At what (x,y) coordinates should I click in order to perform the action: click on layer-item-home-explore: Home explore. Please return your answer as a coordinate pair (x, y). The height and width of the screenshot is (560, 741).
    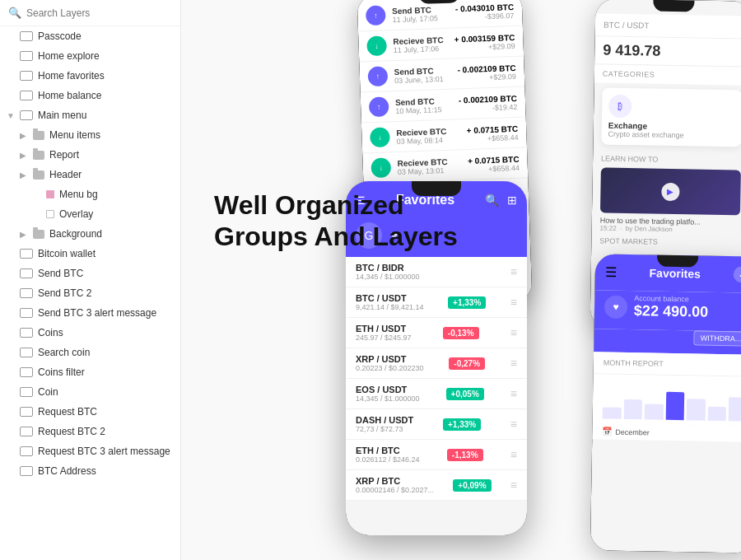
    Looking at the image, I should click on (91, 56).